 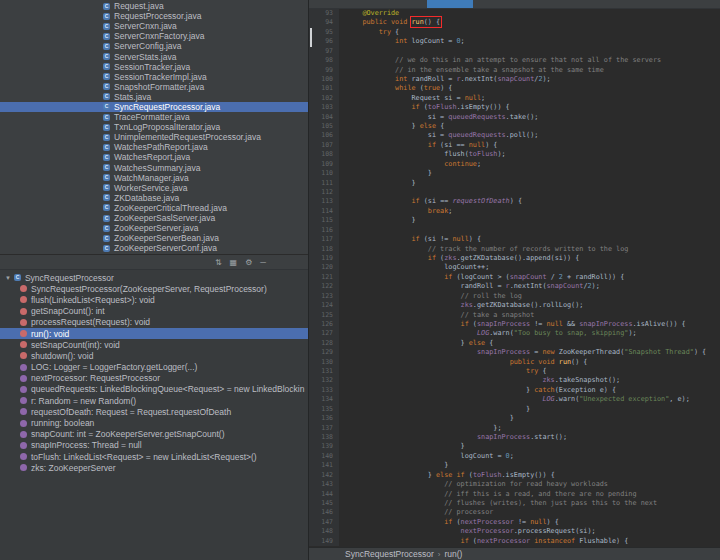 What do you see at coordinates (154, 288) in the screenshot?
I see `structure-item: SyncRequestProcessor(ZooKeeperServer, Re…` at bounding box center [154, 288].